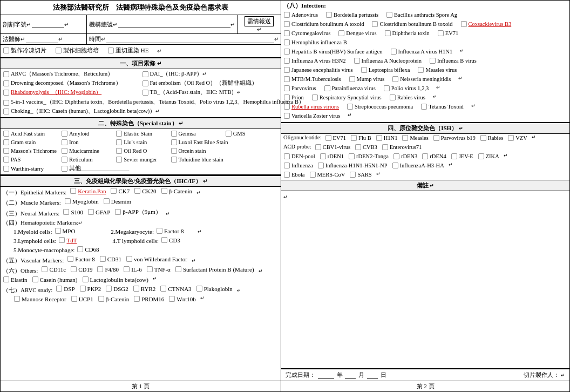 This screenshot has width=570, height=392. What do you see at coordinates (361, 175) in the screenshot?
I see `ish-sars: SARS` at bounding box center [361, 175].